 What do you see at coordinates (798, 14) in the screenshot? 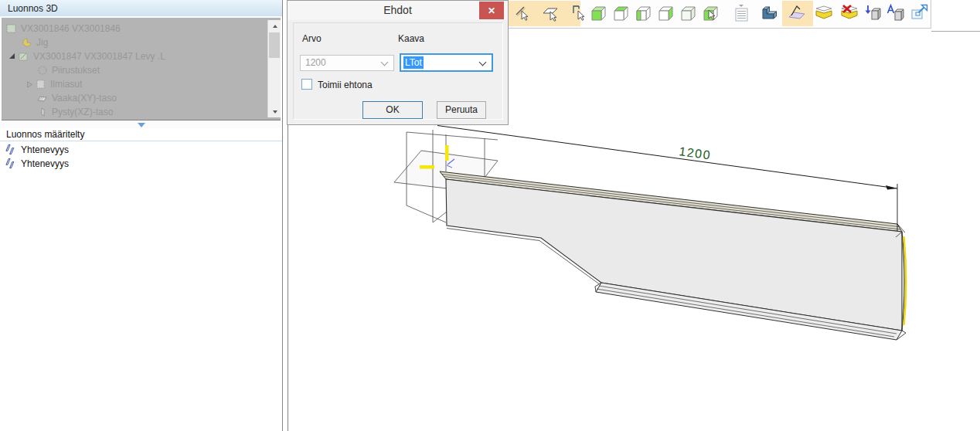
I see `sheet-bend-icon` at bounding box center [798, 14].